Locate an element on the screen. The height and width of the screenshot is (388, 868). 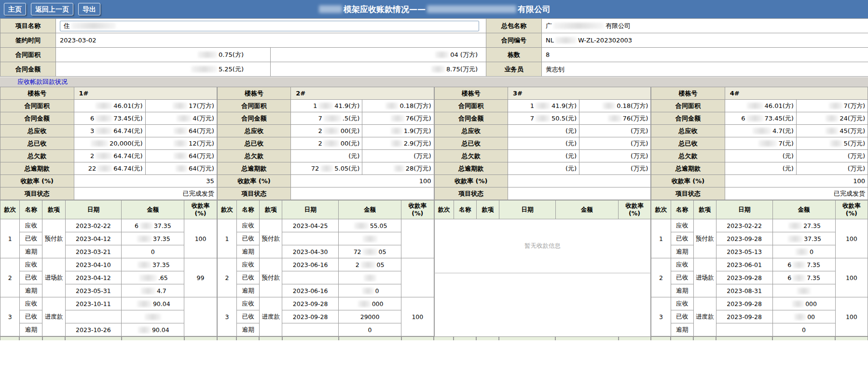
payment-date: 2023-10-26 is located at coordinates (94, 330).